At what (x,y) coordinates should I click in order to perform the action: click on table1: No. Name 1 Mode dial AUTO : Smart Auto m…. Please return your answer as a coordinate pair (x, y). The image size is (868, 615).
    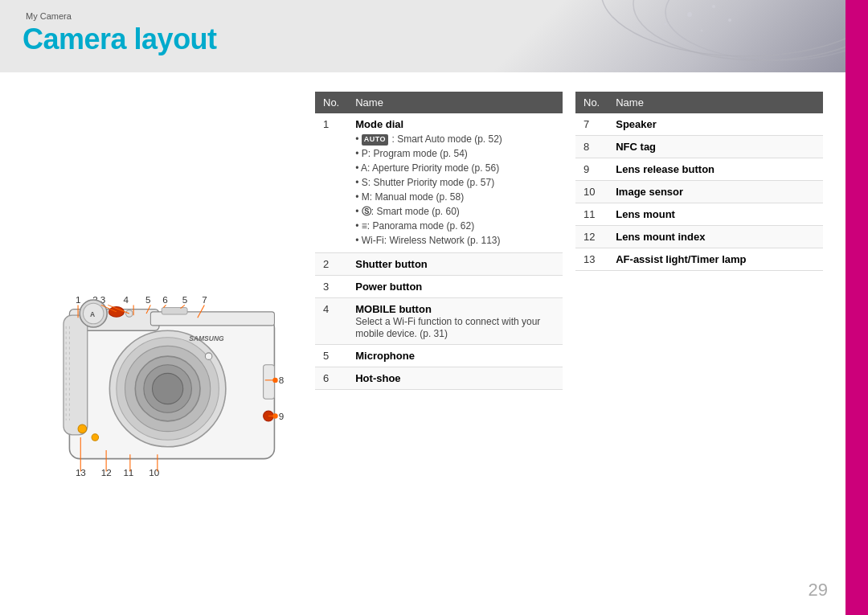
    Looking at the image, I should click on (439, 241).